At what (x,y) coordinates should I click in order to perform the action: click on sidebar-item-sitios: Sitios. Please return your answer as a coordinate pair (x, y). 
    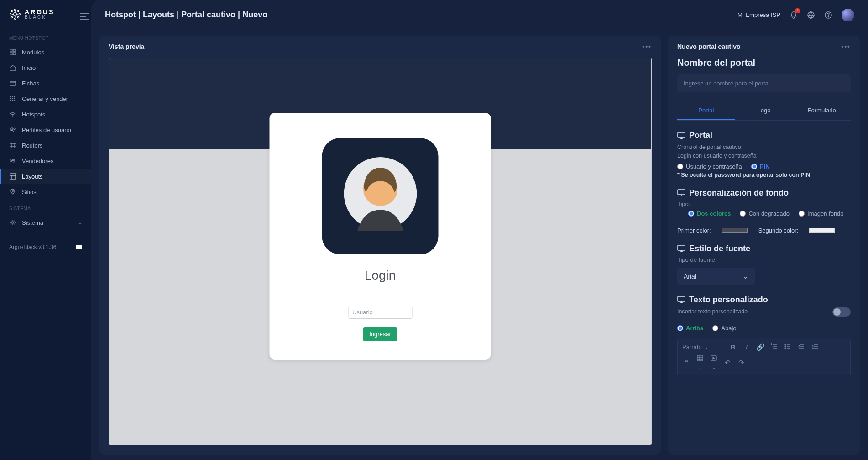
    Looking at the image, I should click on (46, 192).